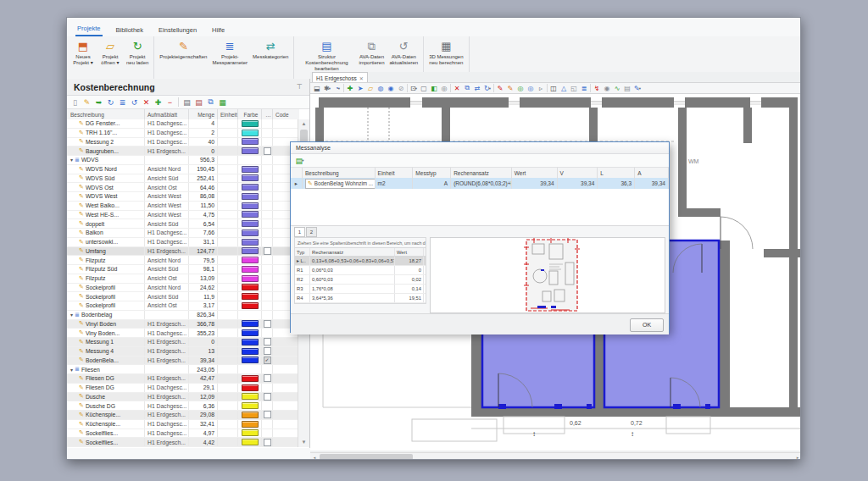  Describe the element at coordinates (607, 88) in the screenshot. I see `eye-icon: ◉` at that location.